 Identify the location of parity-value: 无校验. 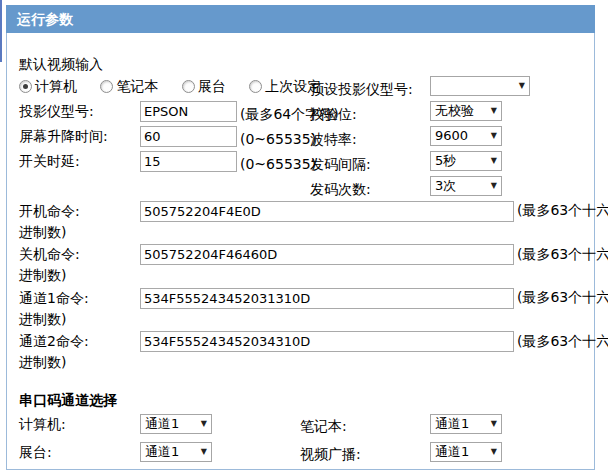
(454, 111).